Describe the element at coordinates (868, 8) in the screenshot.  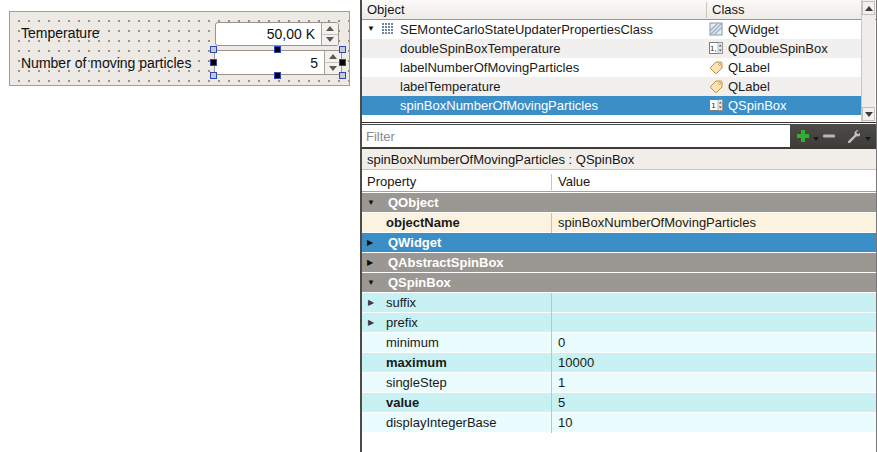
I see `scroll-up-button` at that location.